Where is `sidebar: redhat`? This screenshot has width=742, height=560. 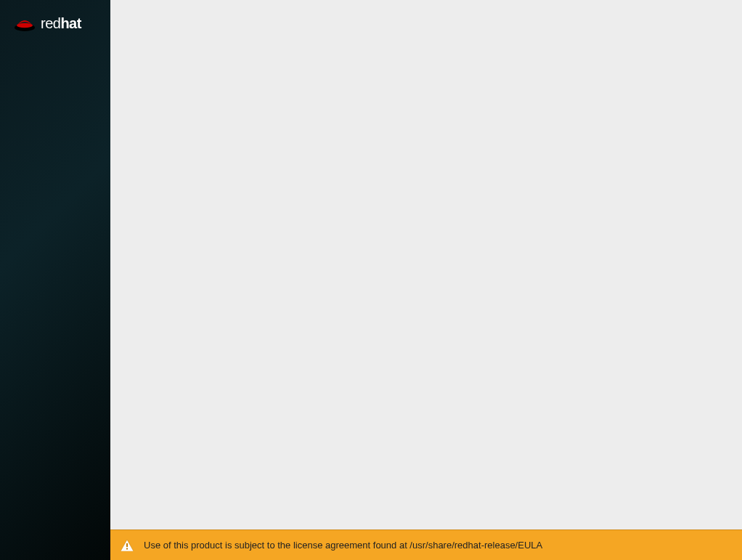 sidebar: redhat is located at coordinates (55, 280).